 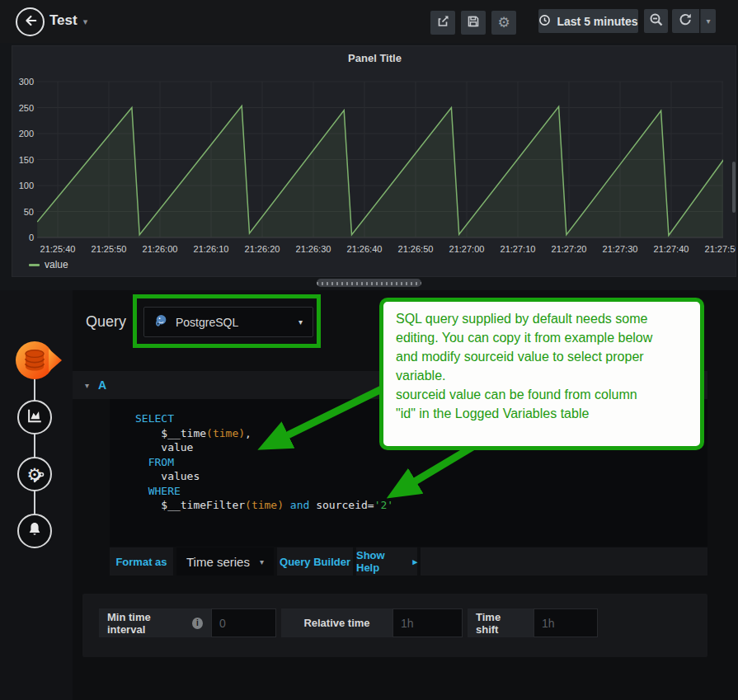 I want to click on panel-resize-handle, so click(x=369, y=283).